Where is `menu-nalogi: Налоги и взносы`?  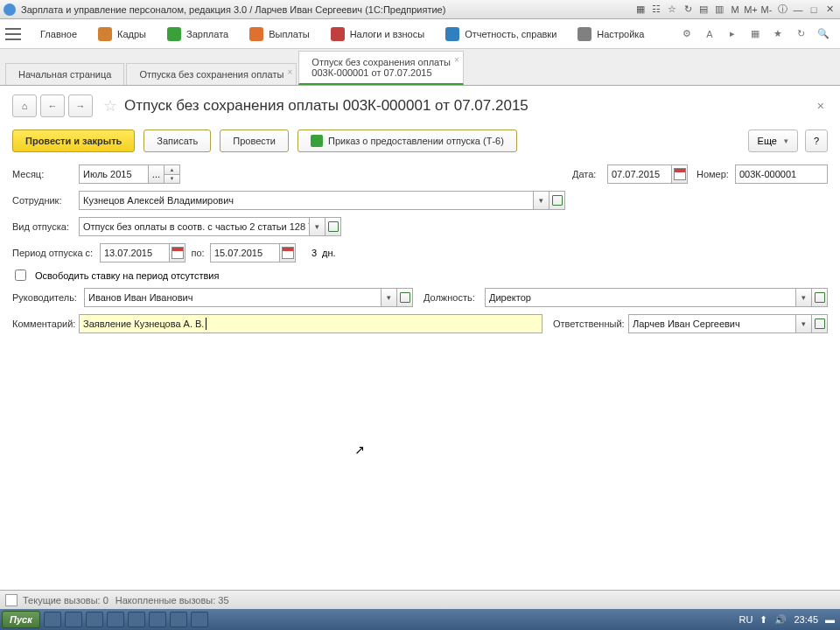
menu-nalogi: Налоги и взносы is located at coordinates (378, 33).